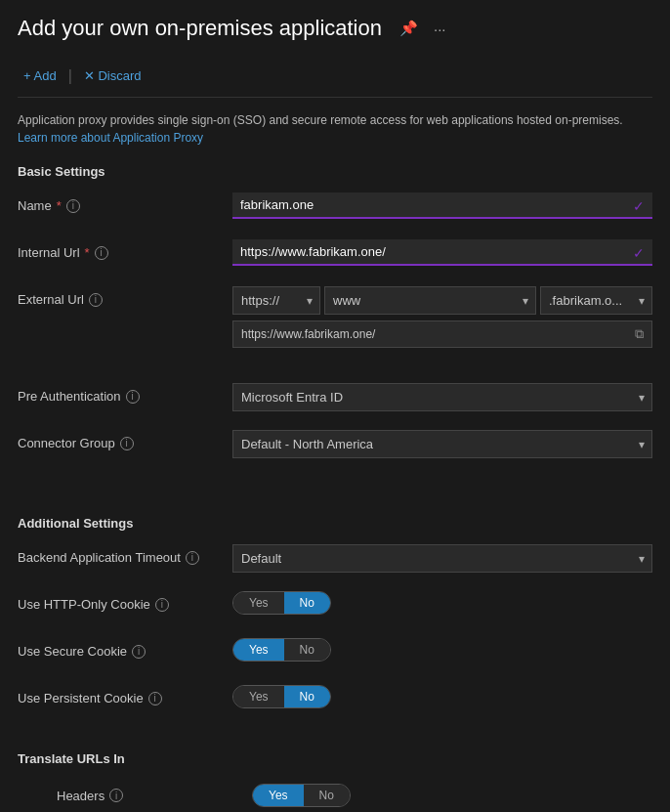  I want to click on backend-timeout-label: Backend Application Timeout i, so click(125, 555).